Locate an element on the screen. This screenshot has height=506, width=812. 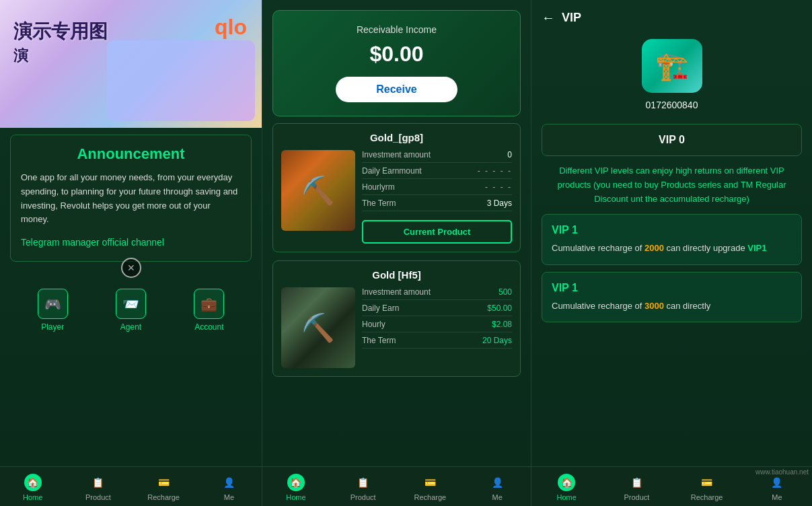
recharge-icon: 💳 is located at coordinates (163, 482).